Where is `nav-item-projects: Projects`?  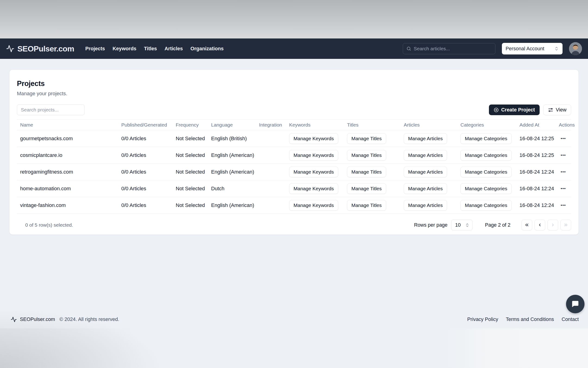
nav-item-projects: Projects is located at coordinates (95, 49).